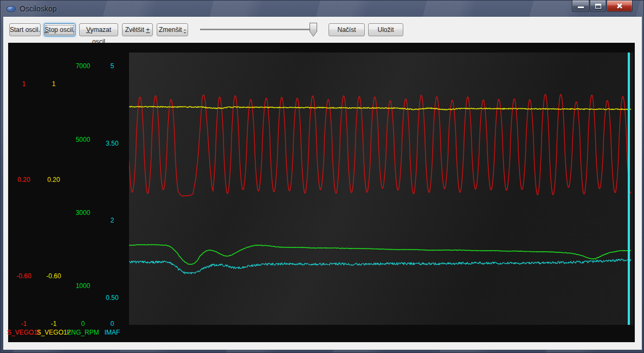 This screenshot has width=644, height=353. I want to click on channel-name-IMAF: IMAF, so click(113, 332).